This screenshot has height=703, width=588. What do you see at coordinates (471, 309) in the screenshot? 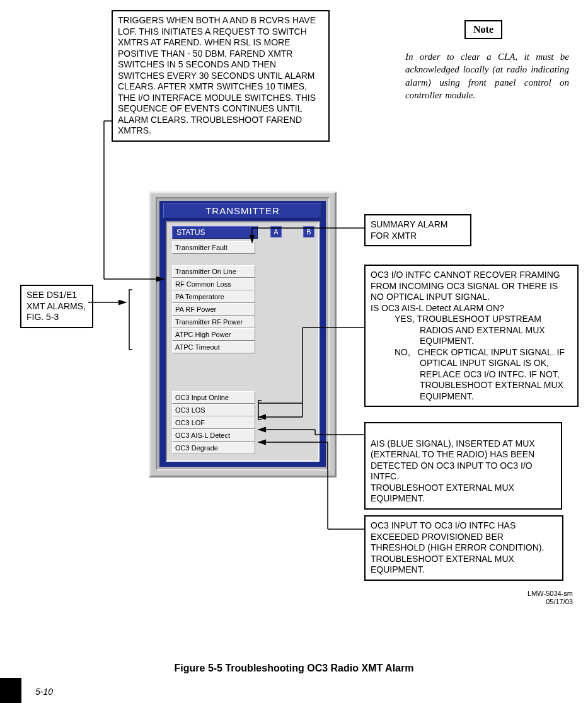
I see `oc3-intfc-question: IS OC3 AIS-L Detect ALARM ON?` at bounding box center [471, 309].